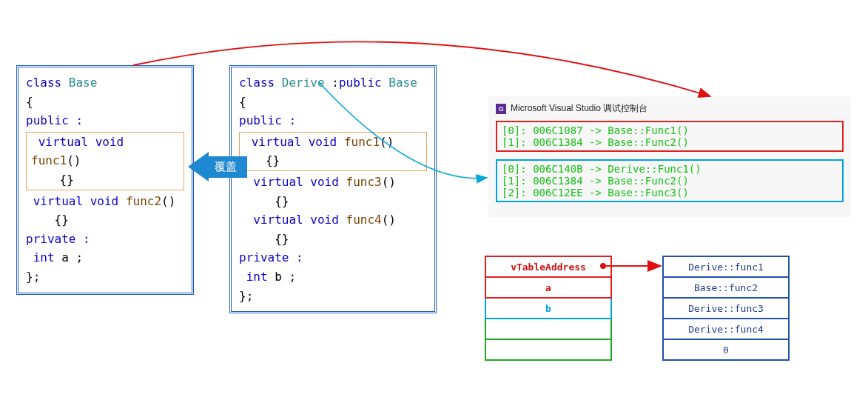 Image resolution: width=868 pixels, height=403 pixels. Describe the element at coordinates (726, 308) in the screenshot. I see `vtable-entries: Derive::func1 Base::func2 Derive::func3 …` at that location.